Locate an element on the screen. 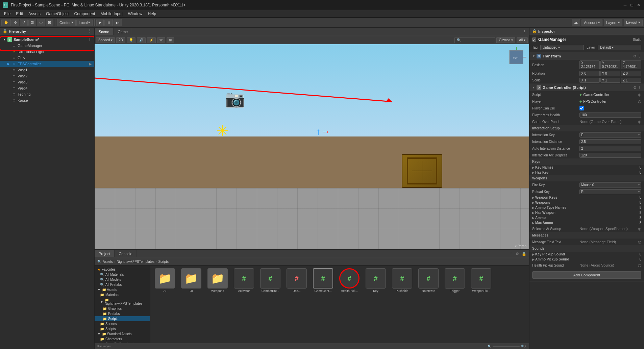 This screenshot has width=644, height=349. player-max-health-input: 100 is located at coordinates (610, 115).